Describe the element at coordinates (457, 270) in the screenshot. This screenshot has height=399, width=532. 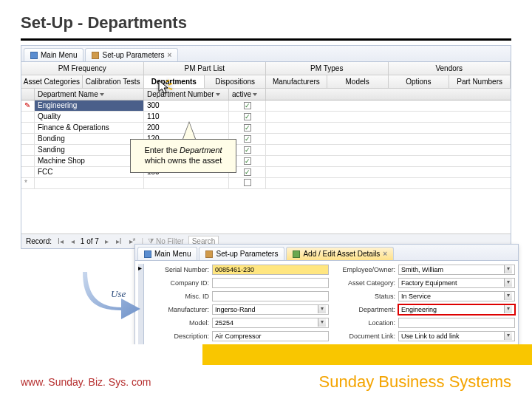
I see `field-input: Smith, William▾` at that location.